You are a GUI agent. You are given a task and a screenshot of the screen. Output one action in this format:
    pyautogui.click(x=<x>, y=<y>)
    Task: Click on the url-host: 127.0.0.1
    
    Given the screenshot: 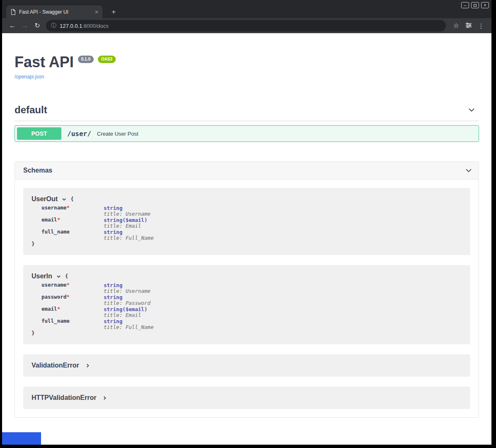 What is the action you would take?
    pyautogui.click(x=71, y=26)
    